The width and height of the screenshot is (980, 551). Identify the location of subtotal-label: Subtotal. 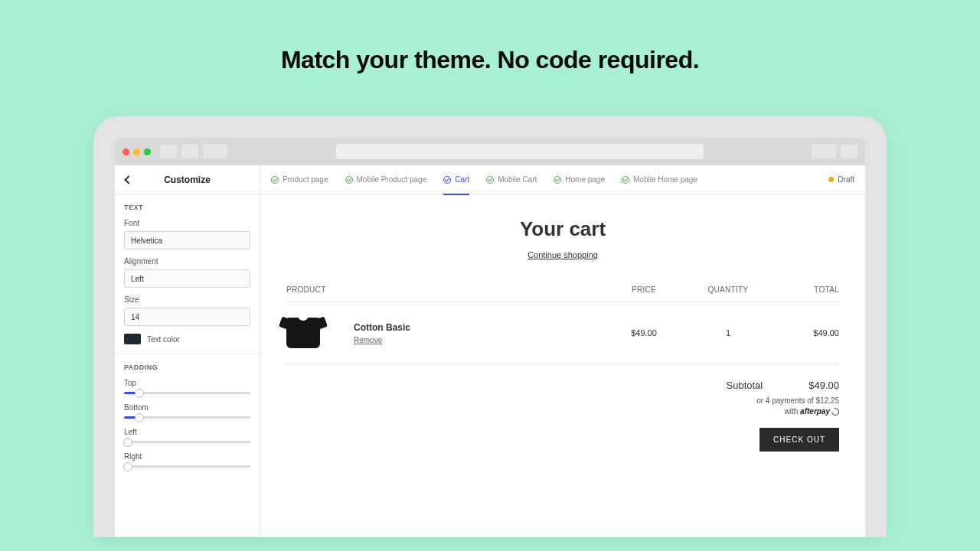
(745, 386).